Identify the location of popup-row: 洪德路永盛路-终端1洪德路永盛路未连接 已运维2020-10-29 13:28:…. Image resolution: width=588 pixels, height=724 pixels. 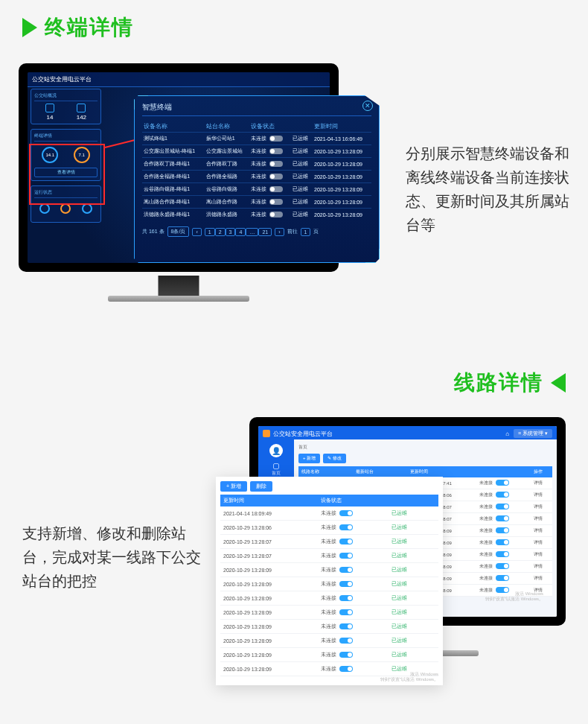
(257, 215).